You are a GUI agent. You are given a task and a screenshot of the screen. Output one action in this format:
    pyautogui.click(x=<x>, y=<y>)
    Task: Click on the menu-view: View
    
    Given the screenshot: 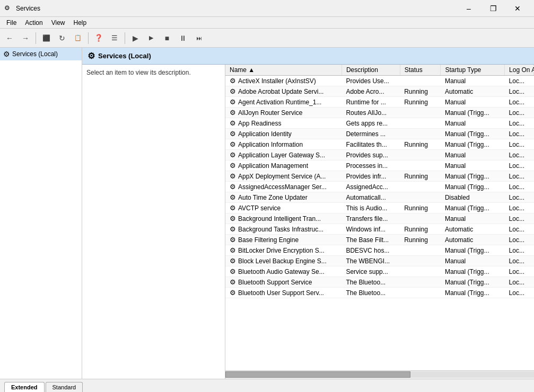 What is the action you would take?
    pyautogui.click(x=58, y=23)
    